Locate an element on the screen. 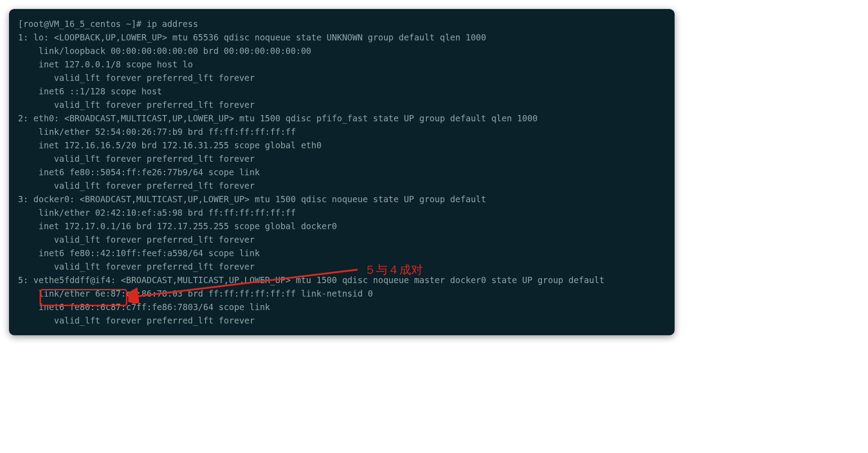 The height and width of the screenshot is (453, 868). output-line: inet 172.16.16.5/20 brd 172.16.31.255 sc… is located at coordinates (342, 145).